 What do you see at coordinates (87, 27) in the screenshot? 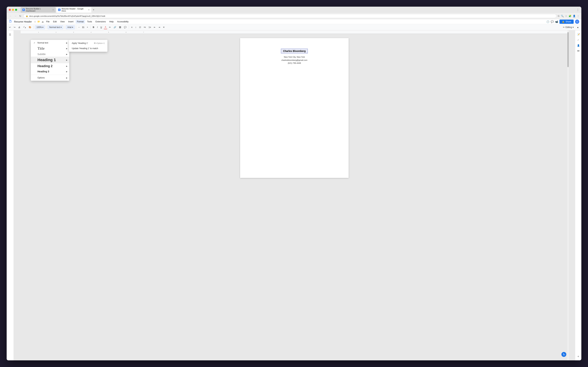
I see `increase-font-button: +` at bounding box center [87, 27].